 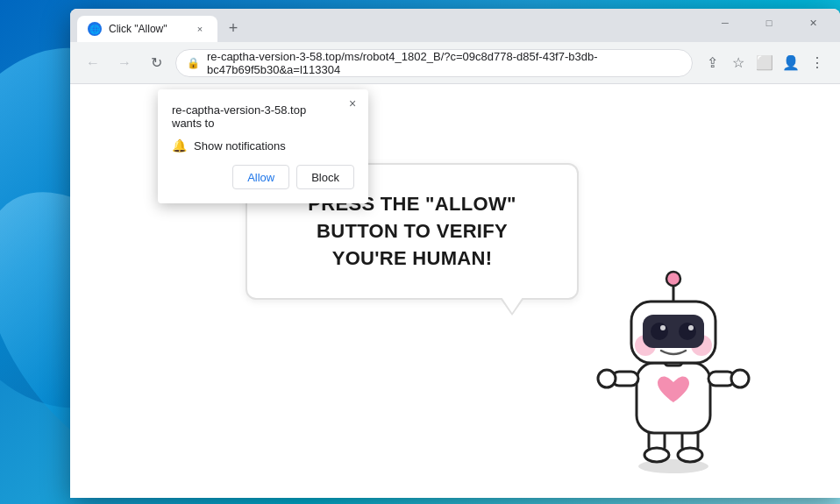 I want to click on popup-close-button: ×, so click(x=352, y=103).